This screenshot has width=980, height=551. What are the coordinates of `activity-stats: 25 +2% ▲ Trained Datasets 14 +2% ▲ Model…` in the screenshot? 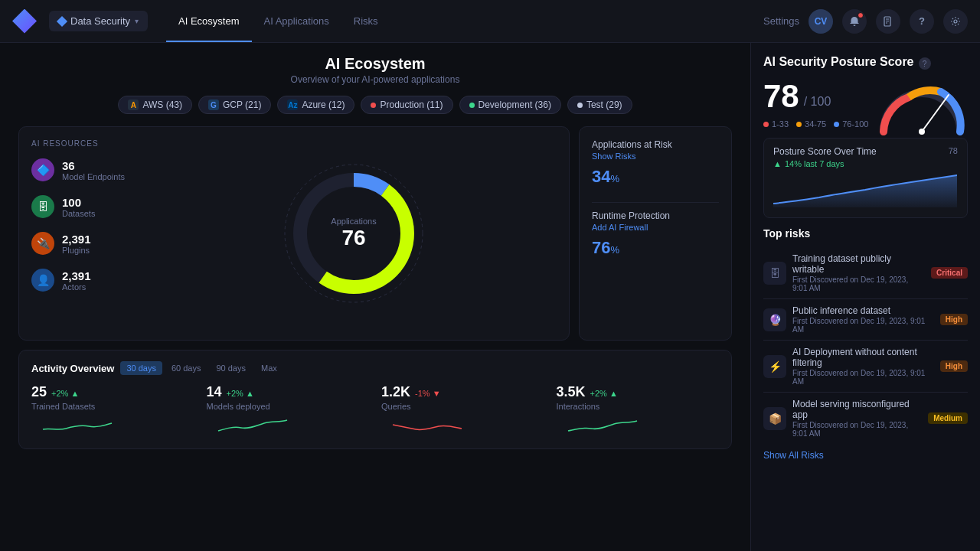 It's located at (375, 411).